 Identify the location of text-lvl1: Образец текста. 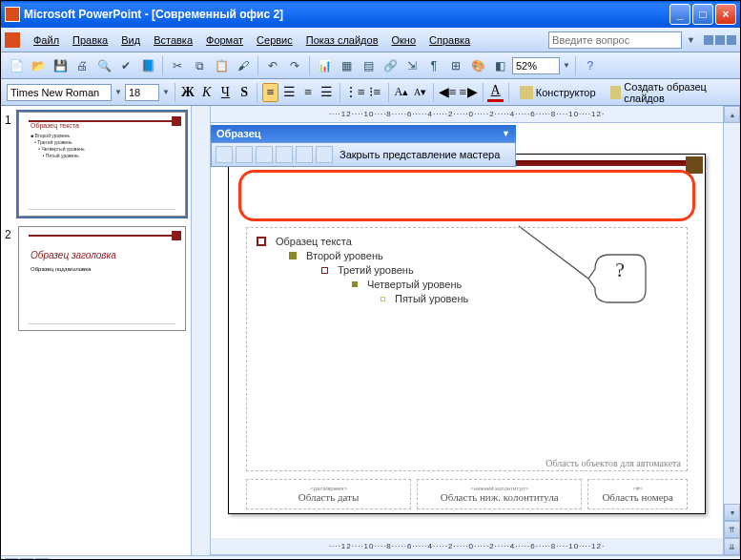
(314, 241).